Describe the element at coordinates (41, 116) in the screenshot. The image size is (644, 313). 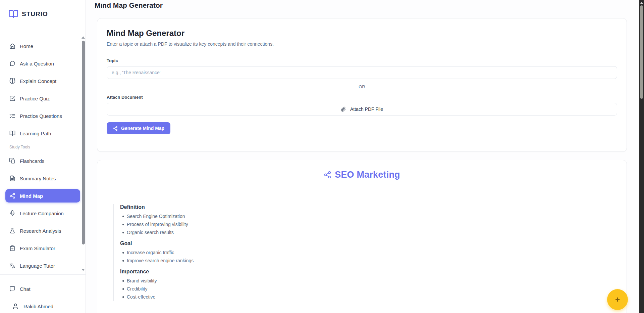
I see `sidebar-item-label: Practice Questions` at that location.